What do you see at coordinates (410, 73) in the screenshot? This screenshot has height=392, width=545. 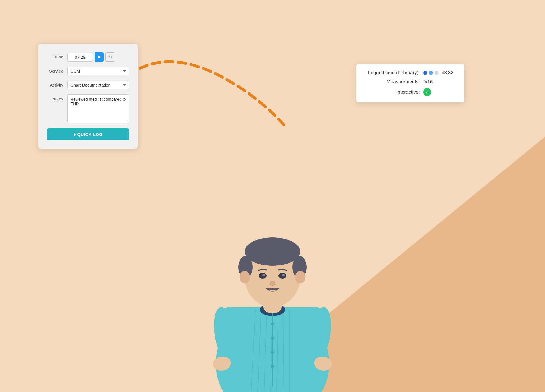 I see `logged-time-row: Logged time (February): 43:32` at bounding box center [410, 73].